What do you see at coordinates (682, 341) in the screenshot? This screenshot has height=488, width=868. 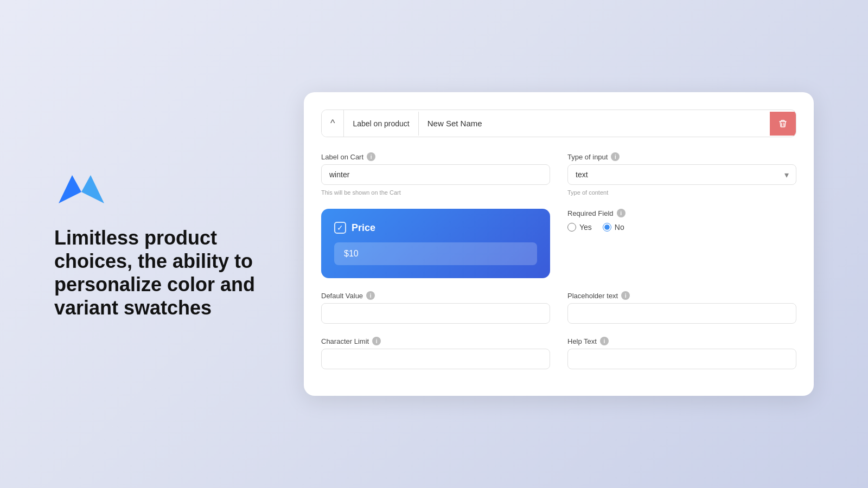 I see `help-text-label: Help Text i` at bounding box center [682, 341].